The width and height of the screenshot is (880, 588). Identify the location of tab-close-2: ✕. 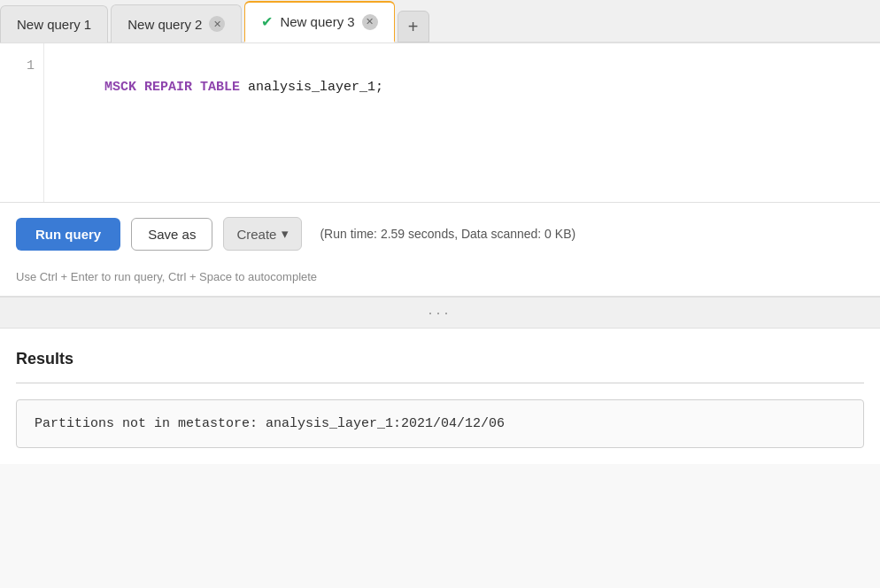
(217, 24).